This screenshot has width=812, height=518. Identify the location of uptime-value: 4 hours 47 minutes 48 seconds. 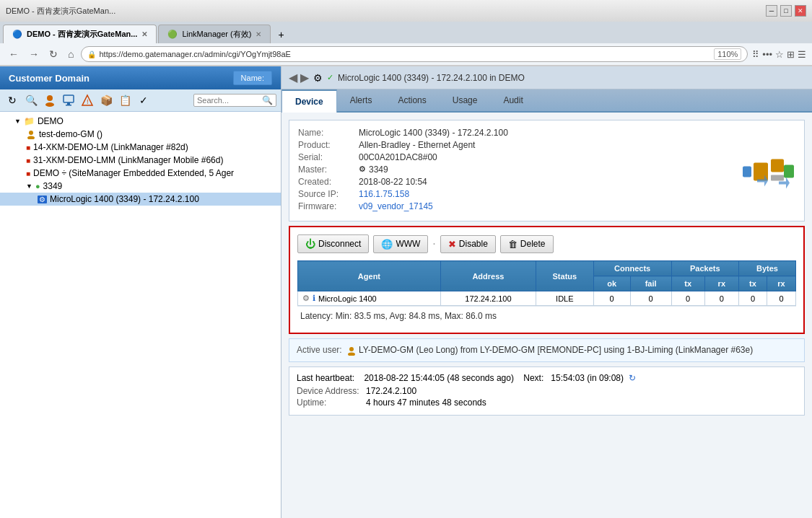
(426, 403).